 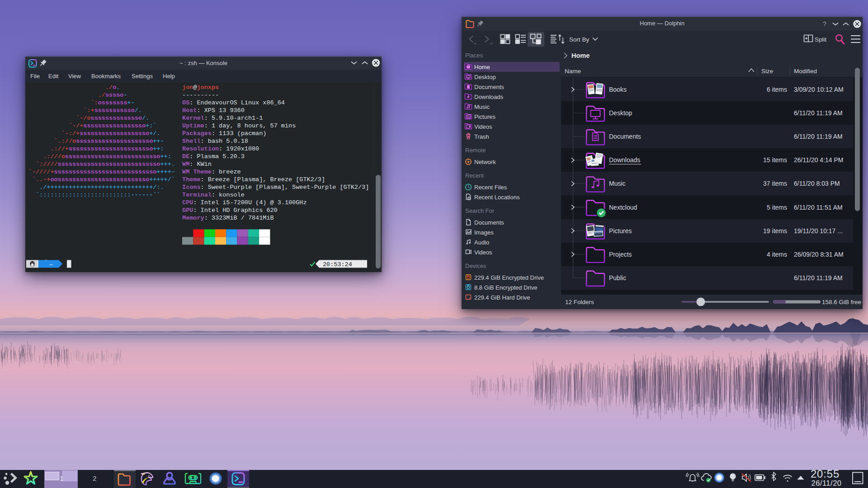 I want to click on svg-text: Recent, so click(x=475, y=175).